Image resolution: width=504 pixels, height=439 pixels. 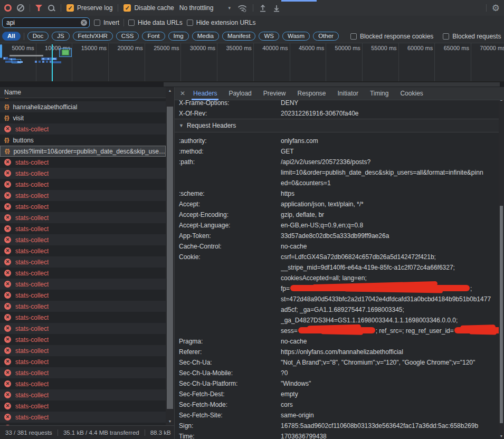 What do you see at coordinates (149, 8) in the screenshot?
I see `disable-cache-checkbox: ✓ Disable cache` at bounding box center [149, 8].